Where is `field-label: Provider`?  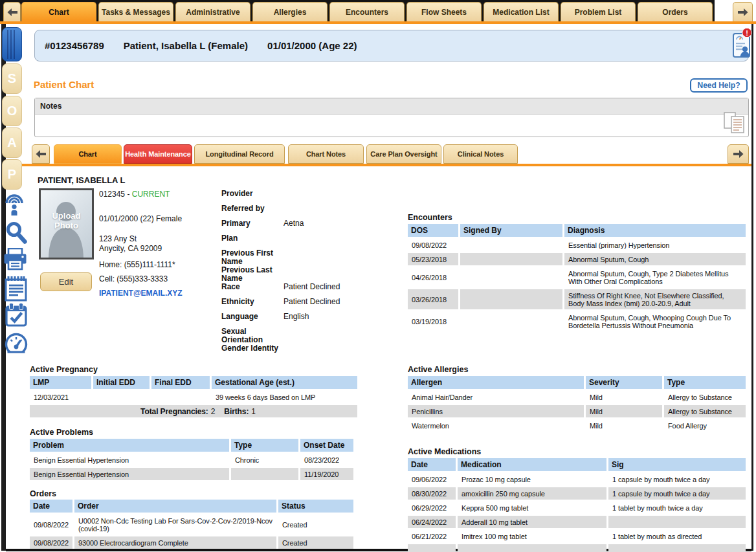
field-label: Provider is located at coordinates (252, 194).